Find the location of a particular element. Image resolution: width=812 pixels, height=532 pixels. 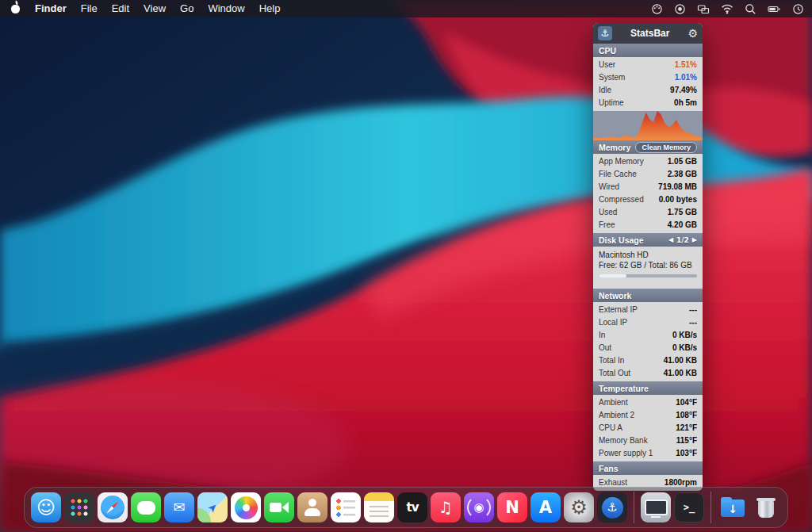

stat-label: Ambient 2 is located at coordinates (617, 415).